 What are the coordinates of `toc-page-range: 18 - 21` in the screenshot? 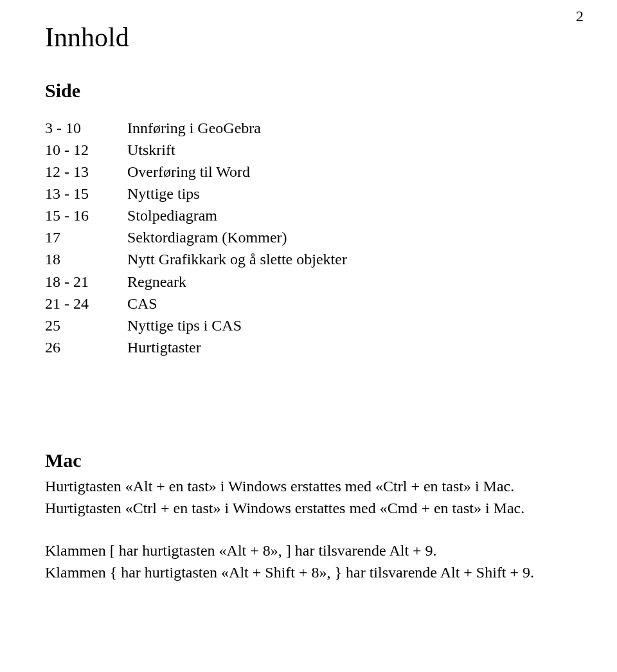 It's located at (86, 282).